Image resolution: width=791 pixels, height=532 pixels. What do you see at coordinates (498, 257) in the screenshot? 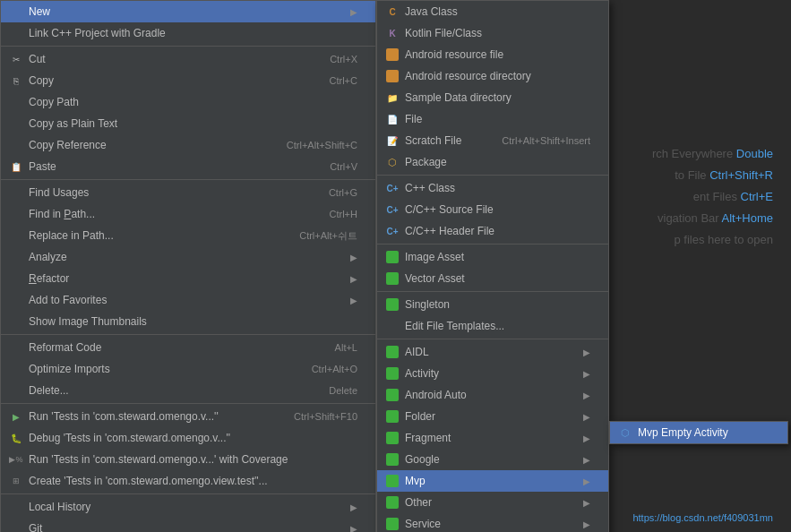
I see `image-asset-label: Image Asset` at bounding box center [498, 257].